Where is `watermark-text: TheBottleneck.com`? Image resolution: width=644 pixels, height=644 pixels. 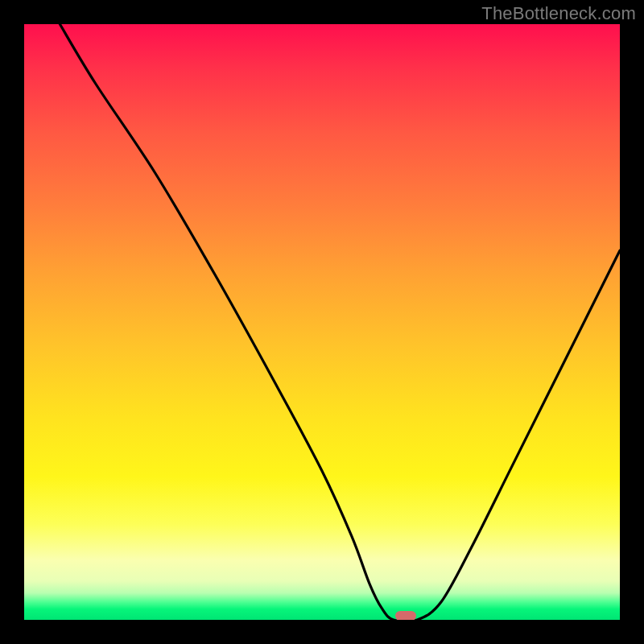
watermark-text: TheBottleneck.com is located at coordinates (559, 14).